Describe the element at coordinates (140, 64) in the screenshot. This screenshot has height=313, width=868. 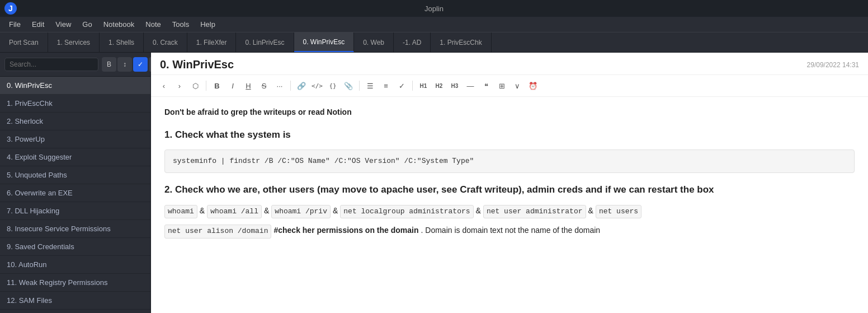
I see `check-tool-btn: ✓` at that location.